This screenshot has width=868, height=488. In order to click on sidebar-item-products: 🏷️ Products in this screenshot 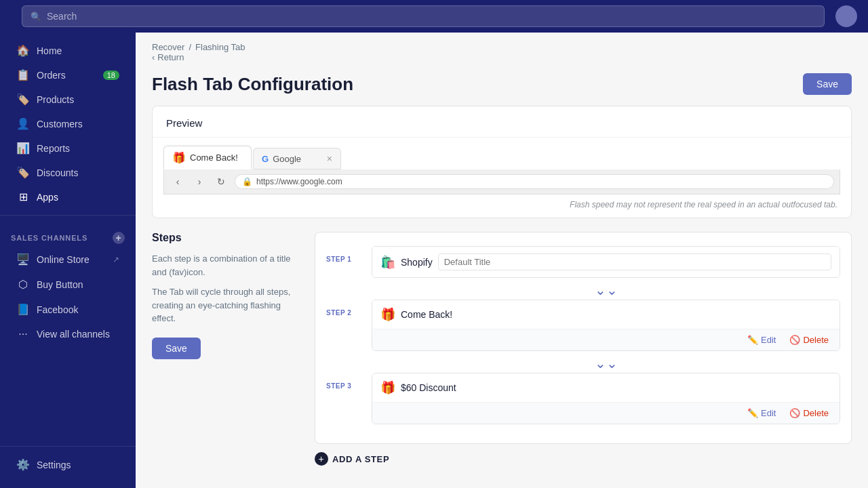, I will do `click(68, 99)`.